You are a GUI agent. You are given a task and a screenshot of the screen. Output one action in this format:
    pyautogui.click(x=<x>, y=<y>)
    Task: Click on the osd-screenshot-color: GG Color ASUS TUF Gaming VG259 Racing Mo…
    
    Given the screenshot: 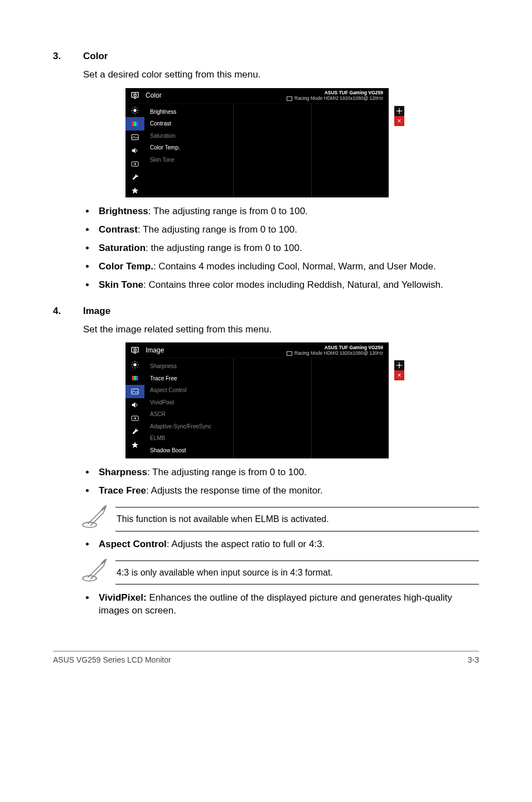 What is the action you would take?
    pyautogui.click(x=260, y=143)
    